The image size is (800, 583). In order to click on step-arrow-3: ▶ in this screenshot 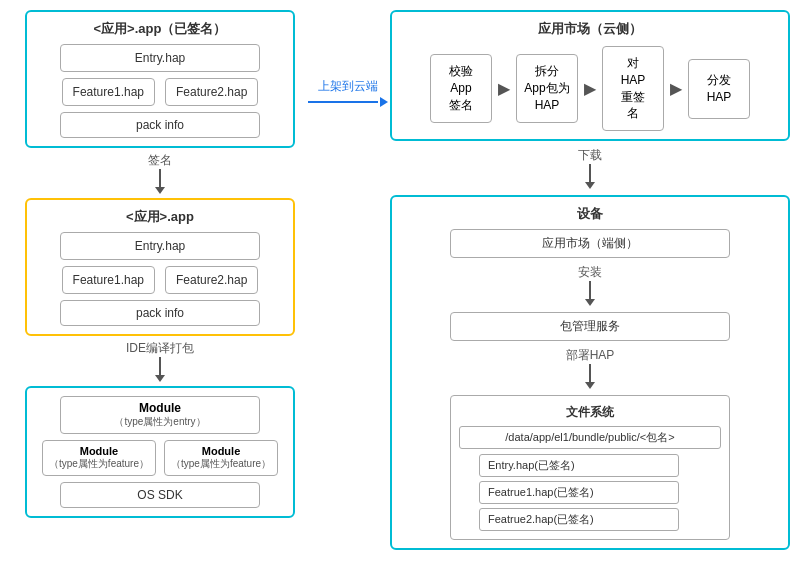, I will do `click(676, 89)`.